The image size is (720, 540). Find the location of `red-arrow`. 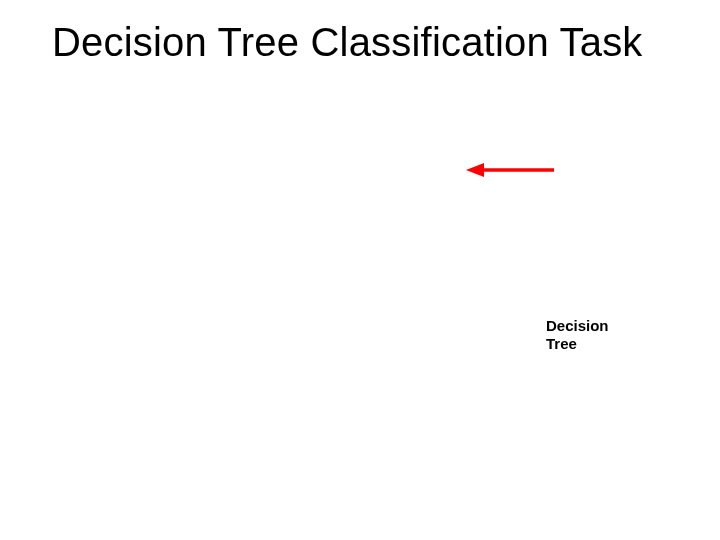

red-arrow is located at coordinates (510, 170).